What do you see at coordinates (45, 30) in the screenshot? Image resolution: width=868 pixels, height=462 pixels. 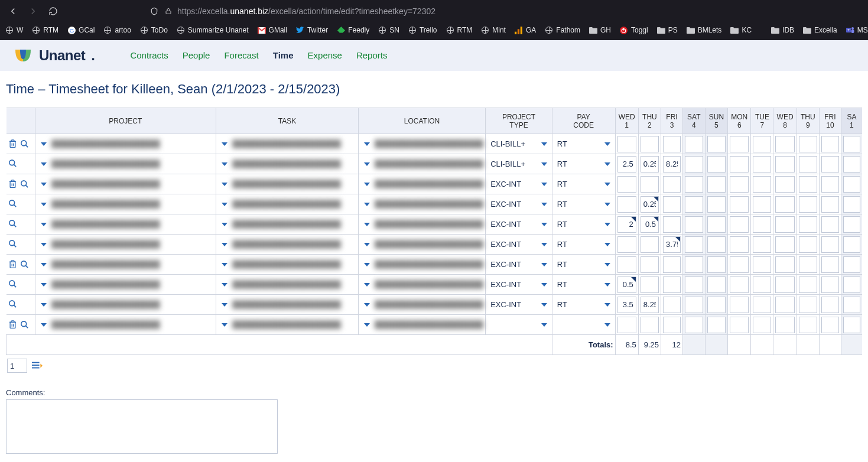 I see `bookmark-RTM: RTM` at bounding box center [45, 30].